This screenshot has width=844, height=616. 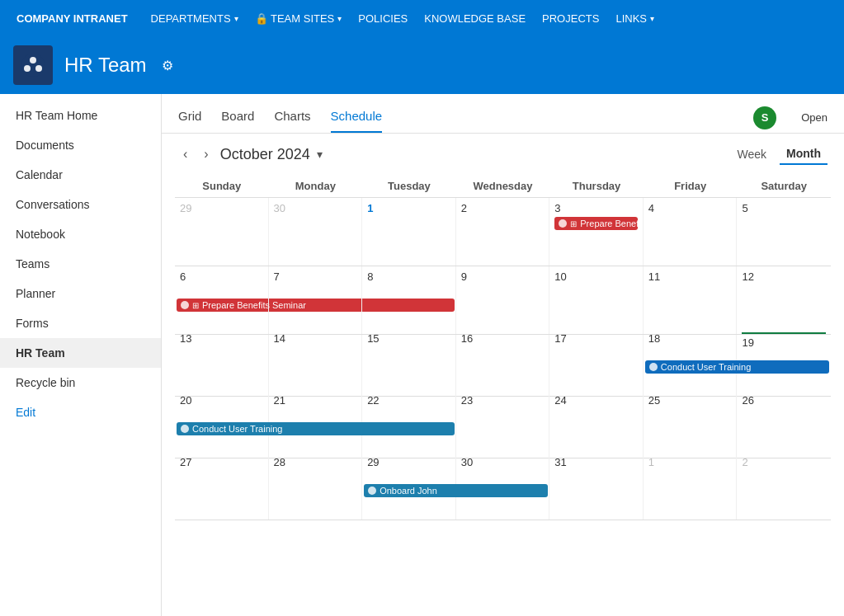 I want to click on day-cell-oct10: 10, so click(x=596, y=300).